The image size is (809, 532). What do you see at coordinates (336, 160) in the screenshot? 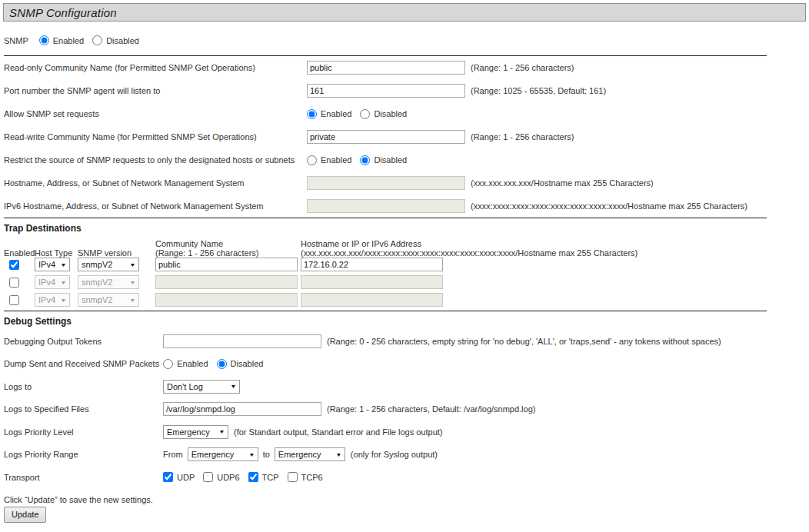
I see `restrict-source-enabled-label: Enabled` at bounding box center [336, 160].